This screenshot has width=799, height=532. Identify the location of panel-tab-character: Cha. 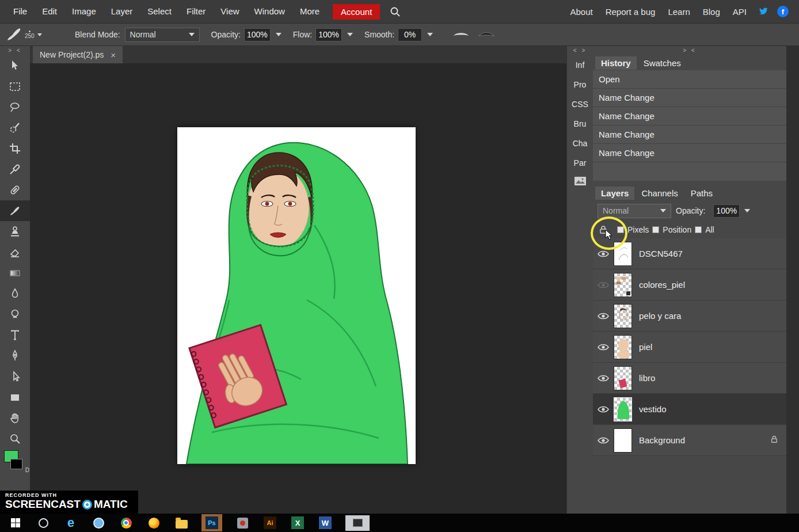
(580, 143).